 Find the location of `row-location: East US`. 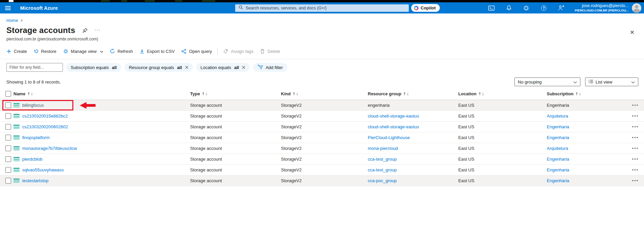

row-location: East US is located at coordinates (503, 148).